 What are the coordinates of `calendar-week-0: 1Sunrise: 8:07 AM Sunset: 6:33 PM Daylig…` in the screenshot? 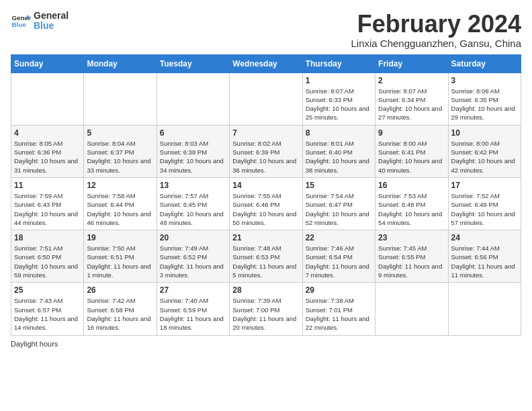 It's located at (266, 99).